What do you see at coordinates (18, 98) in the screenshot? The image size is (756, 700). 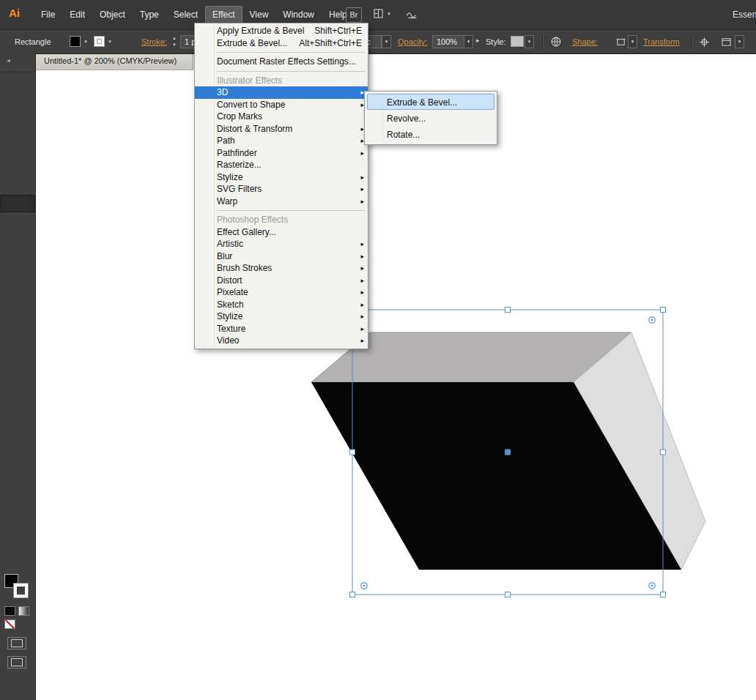 I see `direct-selection-tool` at bounding box center [18, 98].